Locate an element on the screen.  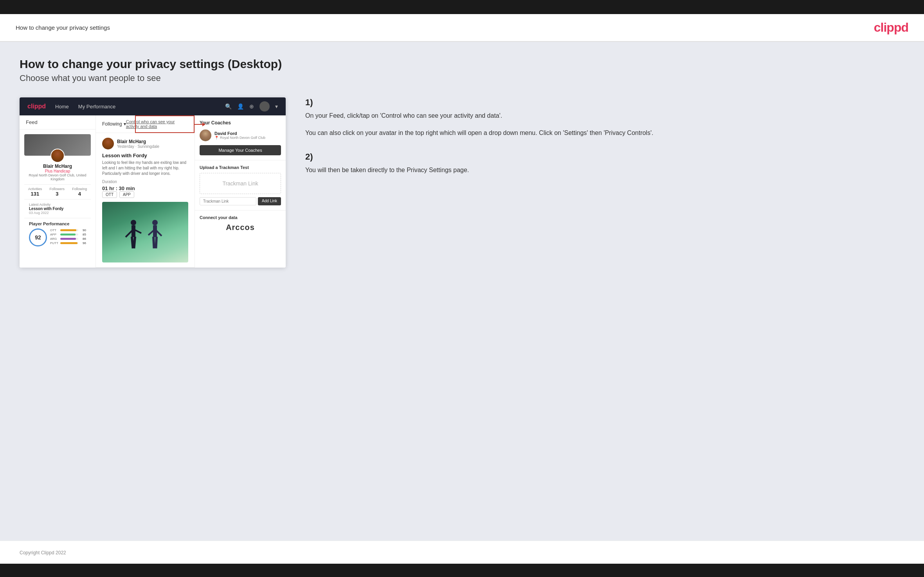
profile-club: Royal North Devon Golf Club, United King… is located at coordinates (58, 177).